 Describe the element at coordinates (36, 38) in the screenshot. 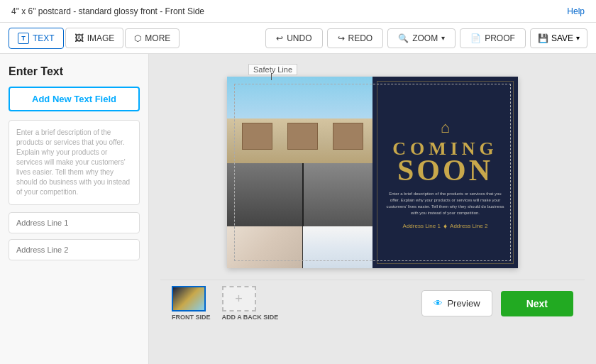

I see `text-tool-button: T TEXT` at that location.